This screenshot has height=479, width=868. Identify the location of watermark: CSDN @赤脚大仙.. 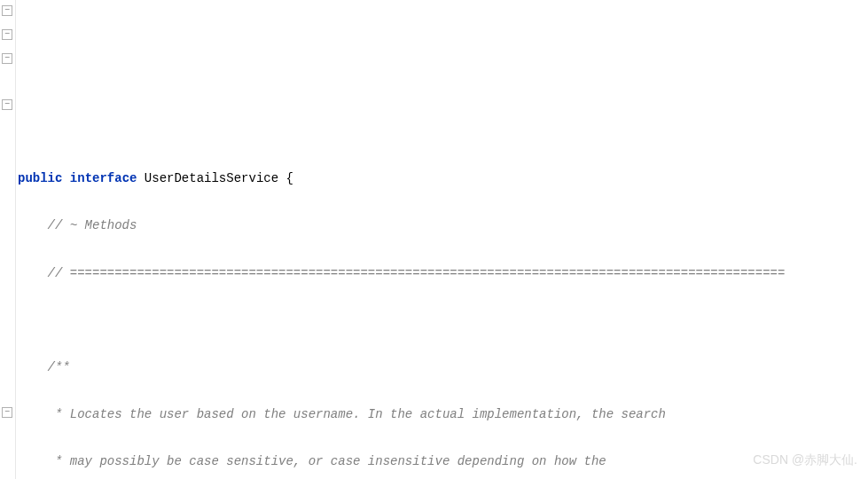
(805, 459).